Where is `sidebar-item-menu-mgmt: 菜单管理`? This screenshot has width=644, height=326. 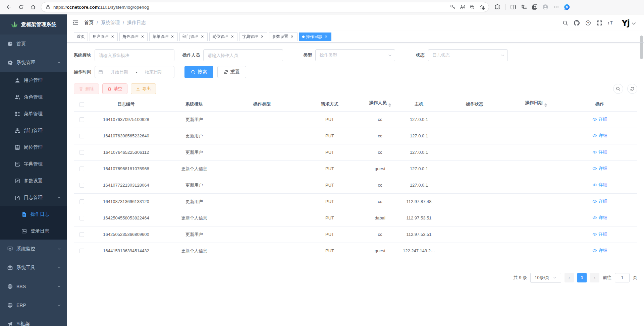
sidebar-item-menu-mgmt: 菜单管理 is located at coordinates (34, 114).